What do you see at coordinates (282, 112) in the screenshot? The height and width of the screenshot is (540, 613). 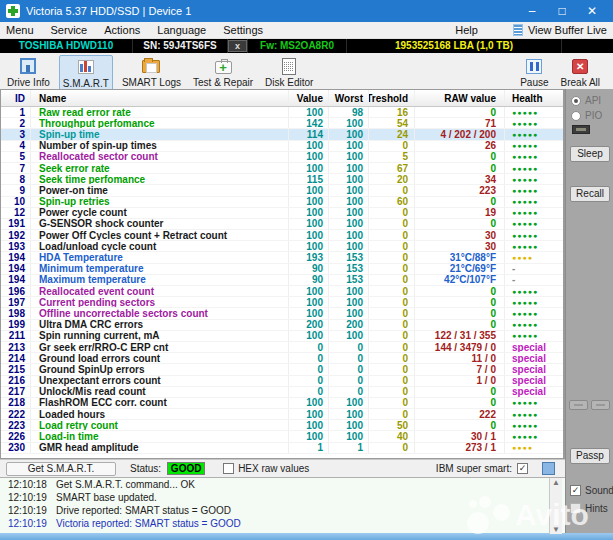 I see `table-row: 1Raw read error rate10098160●●●●●` at bounding box center [282, 112].